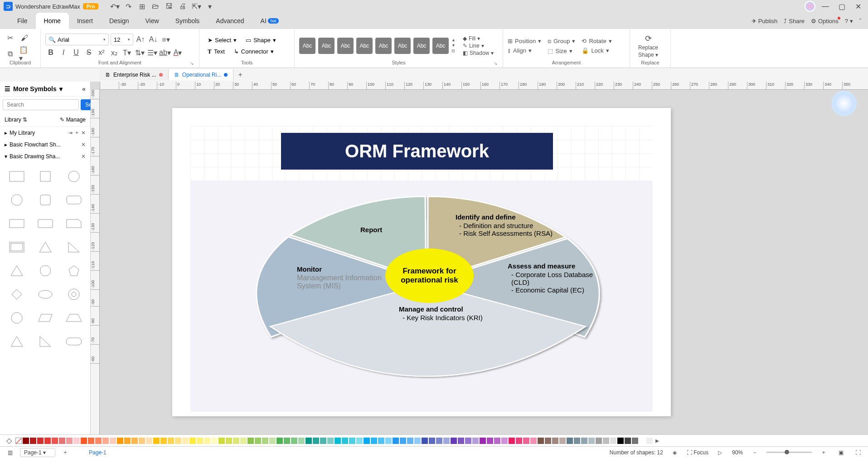 Image resolution: width=868 pixels, height=458 pixels. What do you see at coordinates (45, 271) in the screenshot?
I see `shape-octagon` at bounding box center [45, 271].